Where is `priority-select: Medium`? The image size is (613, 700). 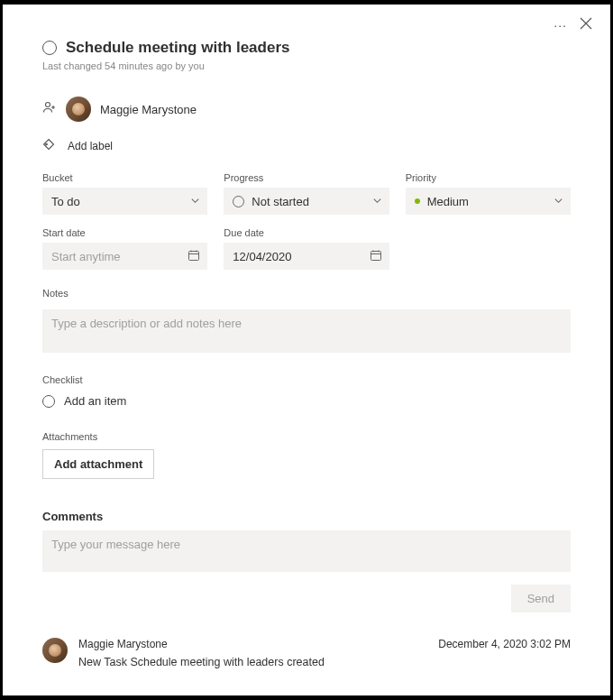
priority-select: Medium is located at coordinates (489, 201).